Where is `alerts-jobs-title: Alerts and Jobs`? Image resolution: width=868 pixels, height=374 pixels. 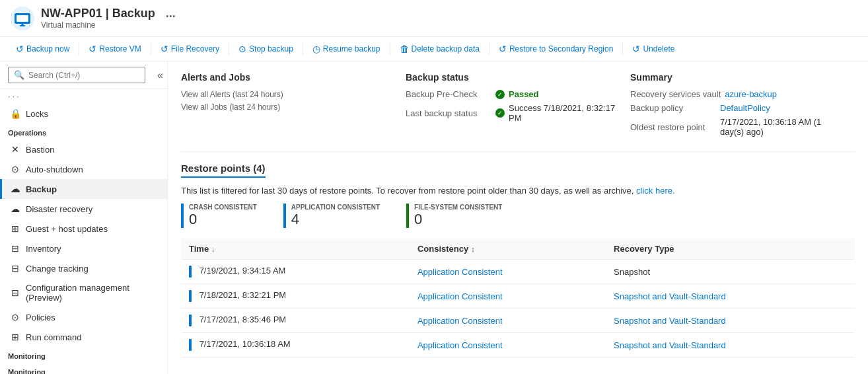 alerts-jobs-title: Alerts and Jobs is located at coordinates (287, 77).